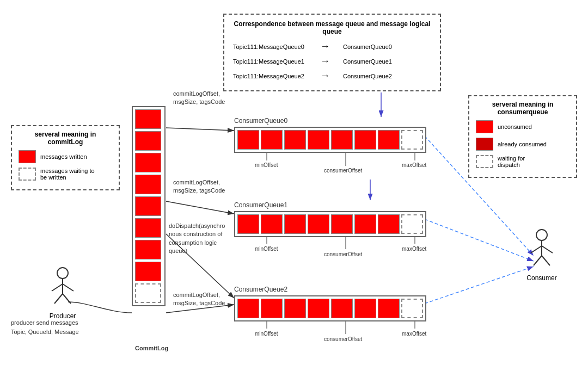 The height and width of the screenshot is (365, 588). I want to click on queue0-min-offset: minOffset, so click(267, 165).